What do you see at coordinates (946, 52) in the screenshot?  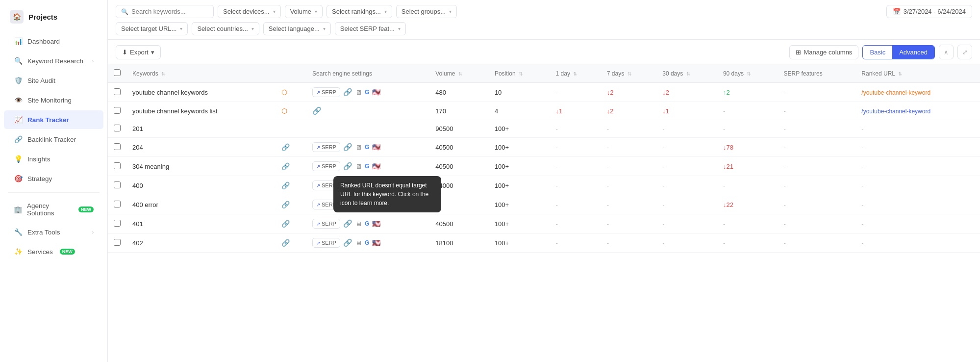 I see `collapse-button: ∧` at bounding box center [946, 52].